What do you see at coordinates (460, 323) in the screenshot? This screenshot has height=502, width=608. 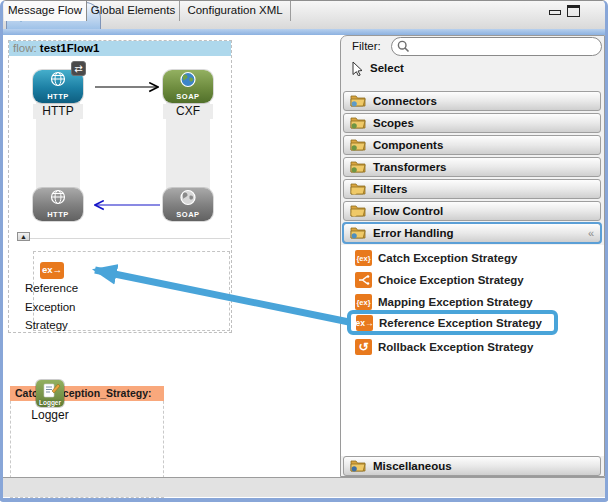 I see `palette-item-label: Reference Exception Strategy` at bounding box center [460, 323].